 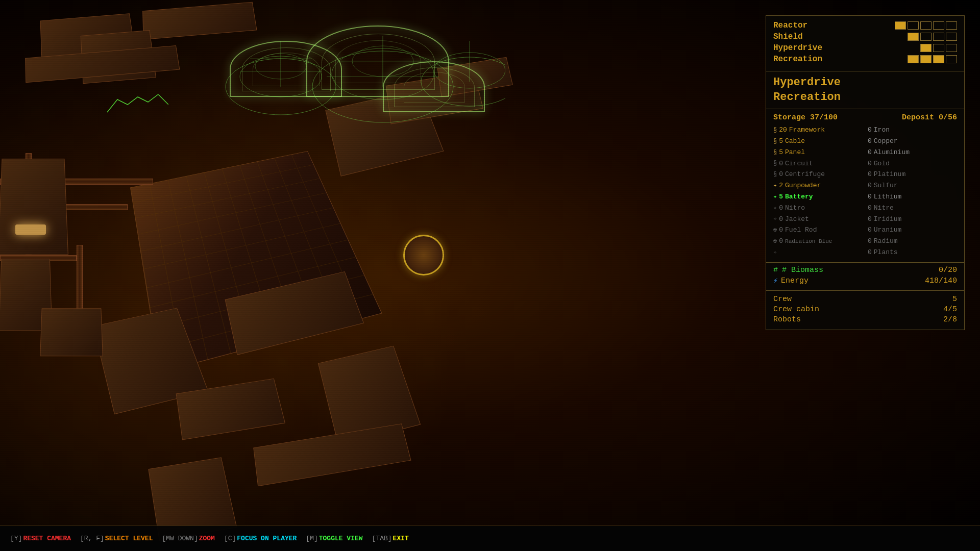 I want to click on fuelrod-count: 0, so click(x=781, y=231).